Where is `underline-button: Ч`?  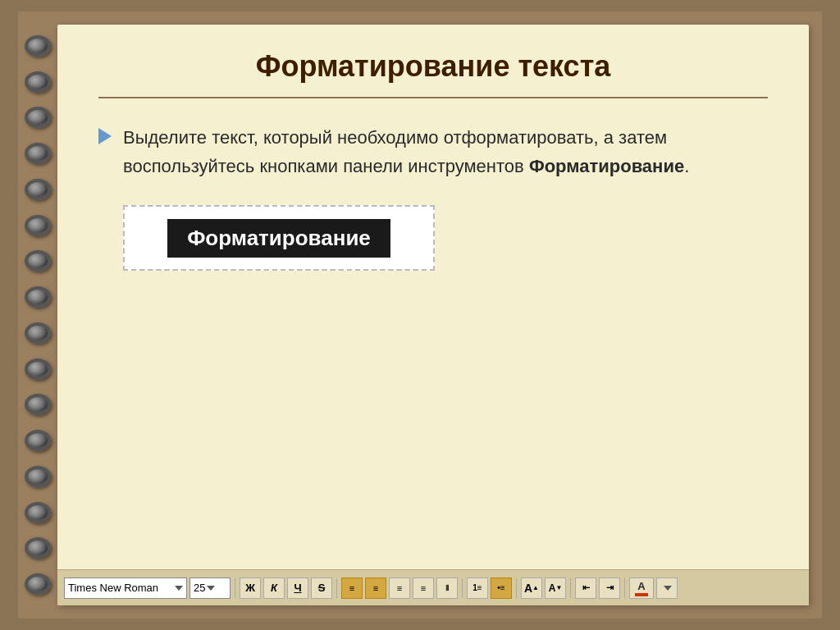 underline-button: Ч is located at coordinates (298, 588).